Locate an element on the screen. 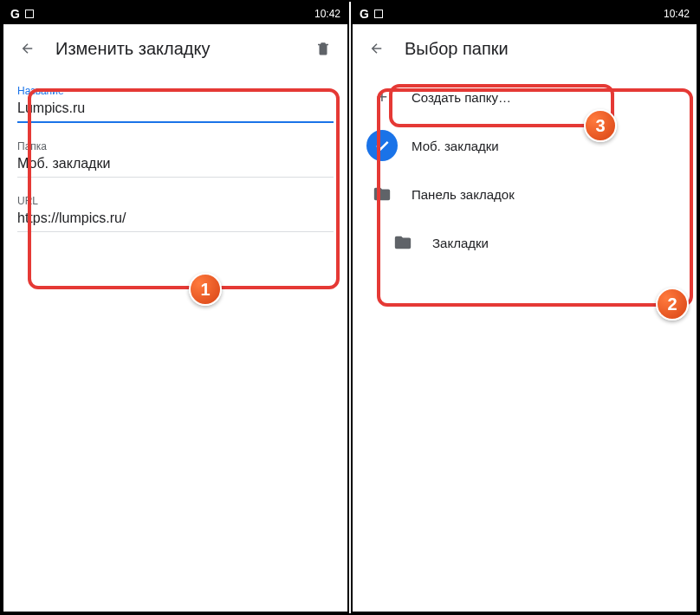 The width and height of the screenshot is (700, 615). folder-label: Панель закладок is located at coordinates (463, 194).